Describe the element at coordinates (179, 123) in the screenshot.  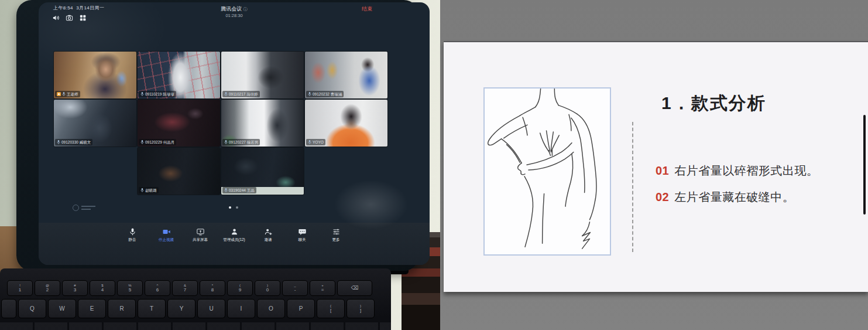
I see `video-tile: 09120229 何晶月` at that location.